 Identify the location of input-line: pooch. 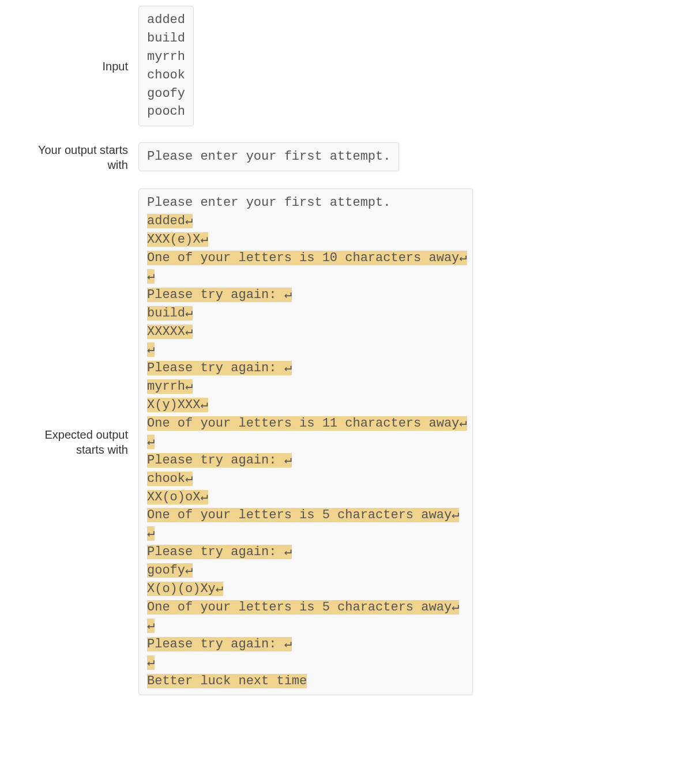
(166, 112).